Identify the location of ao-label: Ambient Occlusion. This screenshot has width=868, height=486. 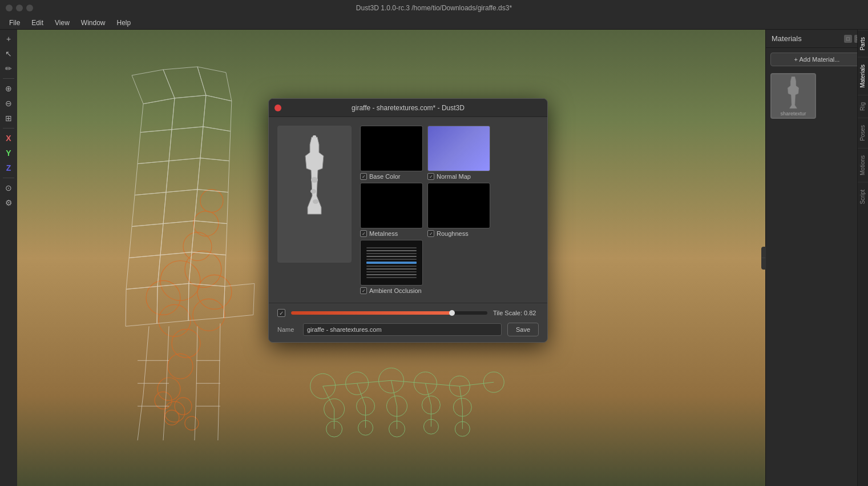
(395, 291).